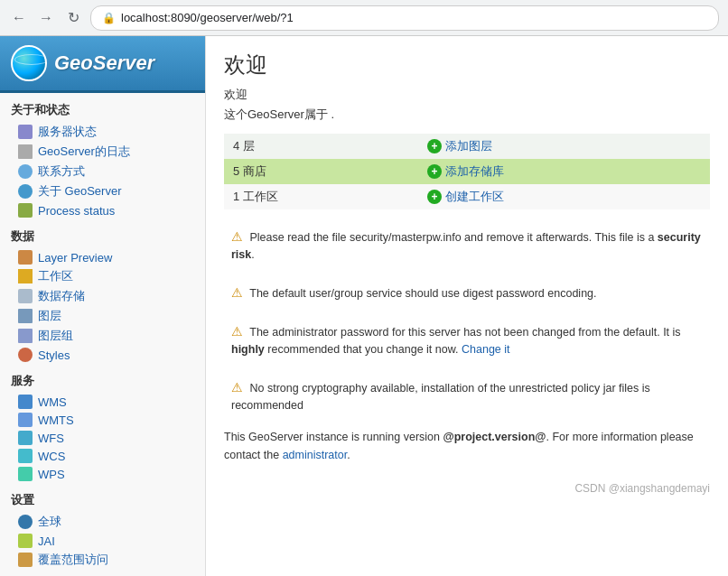  I want to click on preview-icon, so click(25, 257).